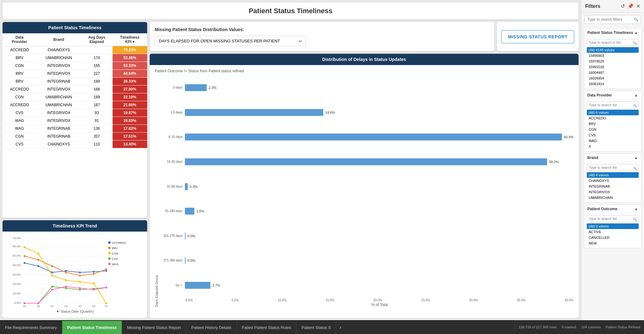 The height and width of the screenshot is (334, 644). What do you see at coordinates (172, 88) in the screenshot?
I see `bar-label: 0 days` at bounding box center [172, 88].